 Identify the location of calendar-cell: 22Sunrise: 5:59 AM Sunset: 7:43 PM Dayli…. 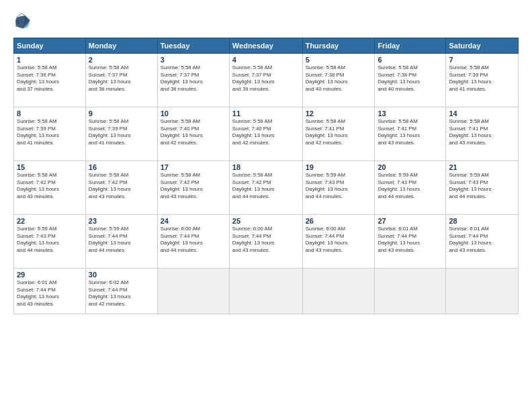
(50, 242).